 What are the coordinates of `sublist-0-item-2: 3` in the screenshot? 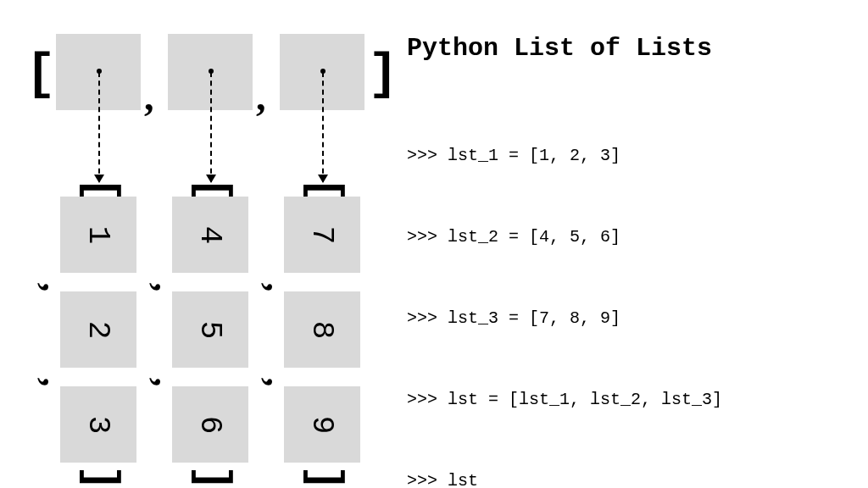 It's located at (98, 424).